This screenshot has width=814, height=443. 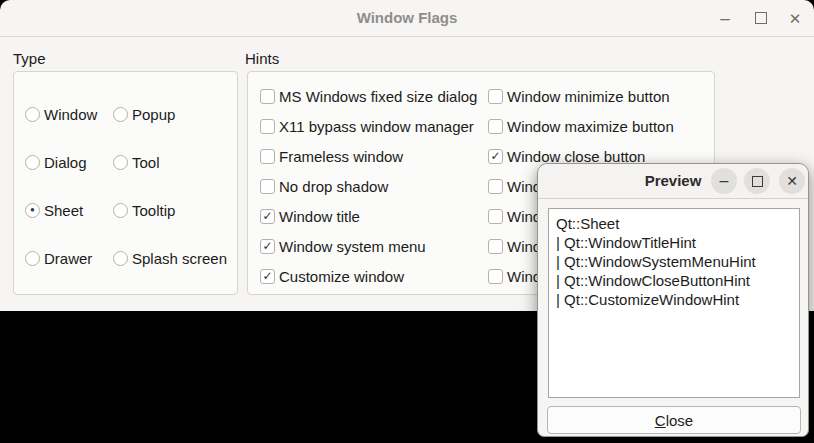 I want to click on radio-label: Tool, so click(x=146, y=162).